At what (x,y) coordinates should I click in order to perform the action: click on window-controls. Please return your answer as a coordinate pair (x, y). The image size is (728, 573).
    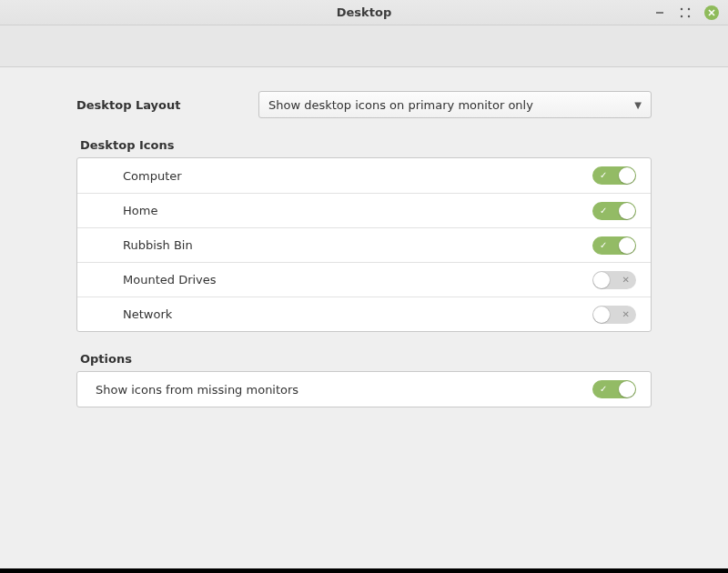
    Looking at the image, I should click on (691, 13).